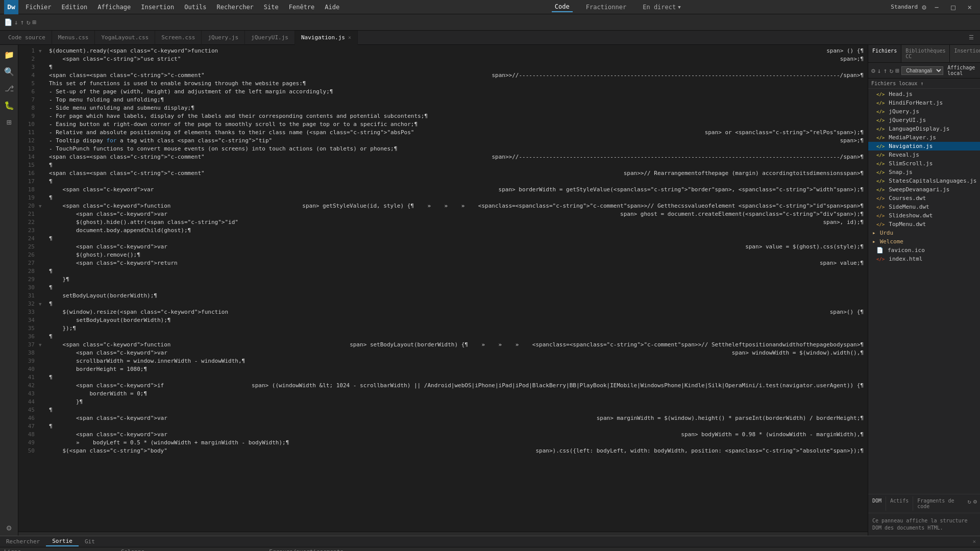  What do you see at coordinates (332, 7) in the screenshot?
I see `menu-aide: Aide` at bounding box center [332, 7].